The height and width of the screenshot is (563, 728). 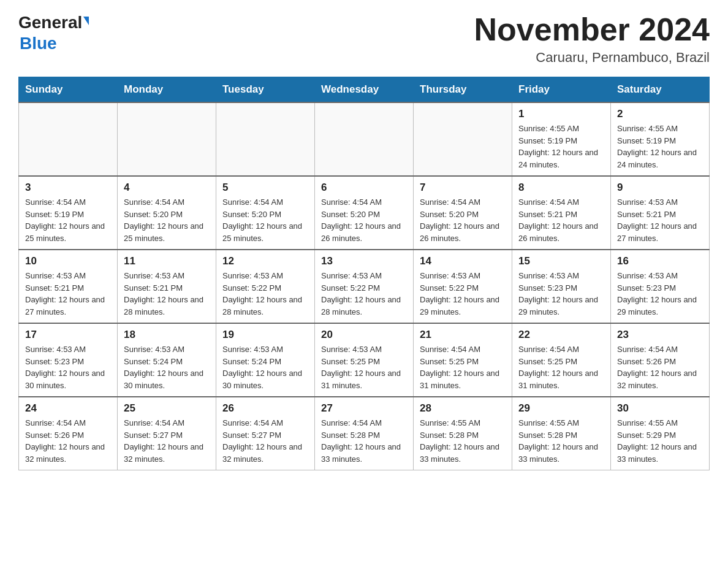 What do you see at coordinates (68, 261) in the screenshot?
I see `day-number: 10` at bounding box center [68, 261].